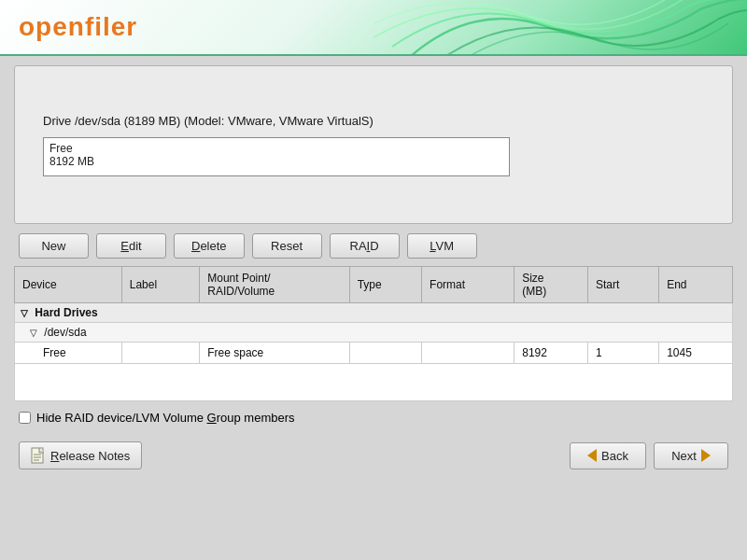  What do you see at coordinates (706, 455) in the screenshot?
I see `next-arrow-icon` at bounding box center [706, 455].